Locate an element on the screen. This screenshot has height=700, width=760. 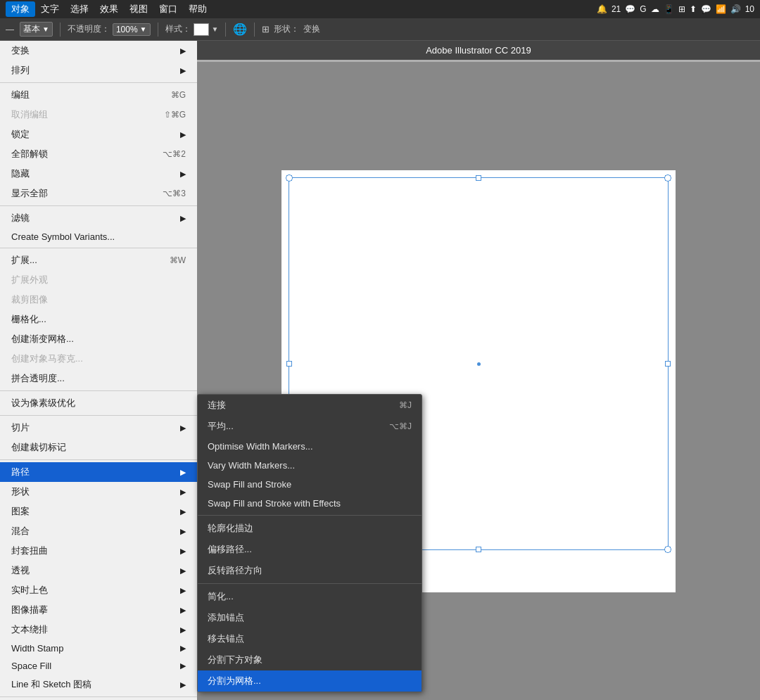
image-trace-label: 图像描摹 is located at coordinates (30, 610).